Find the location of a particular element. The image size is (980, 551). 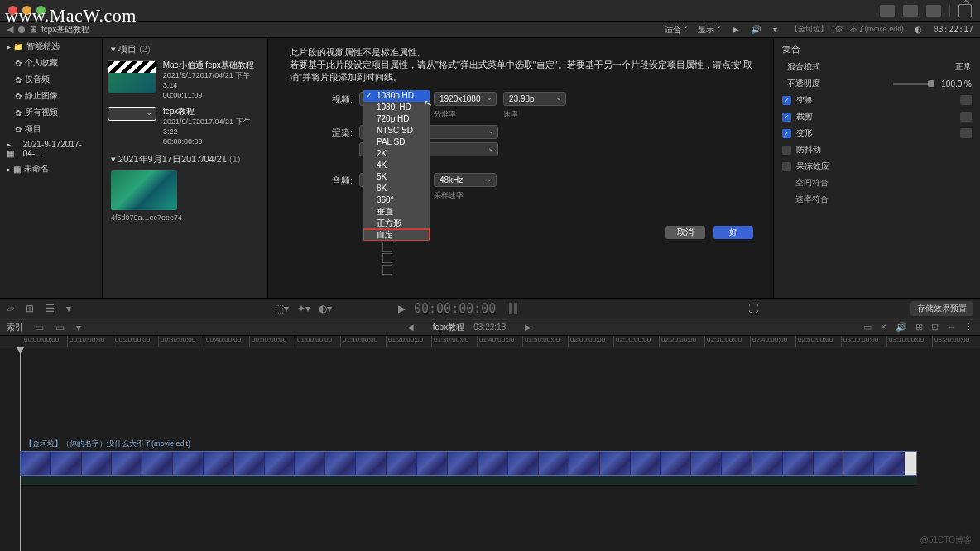

rolling-shutter-row: 果冻效应 is located at coordinates (877, 166).